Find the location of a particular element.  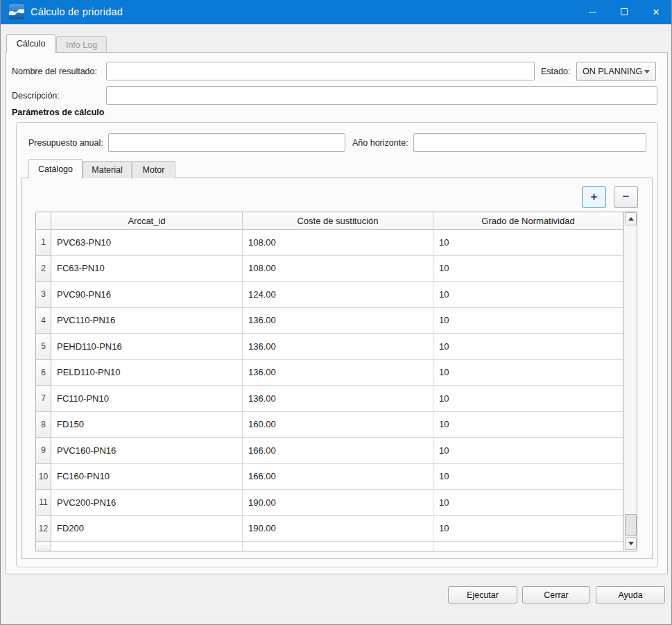

minus-icon: − is located at coordinates (626, 197).